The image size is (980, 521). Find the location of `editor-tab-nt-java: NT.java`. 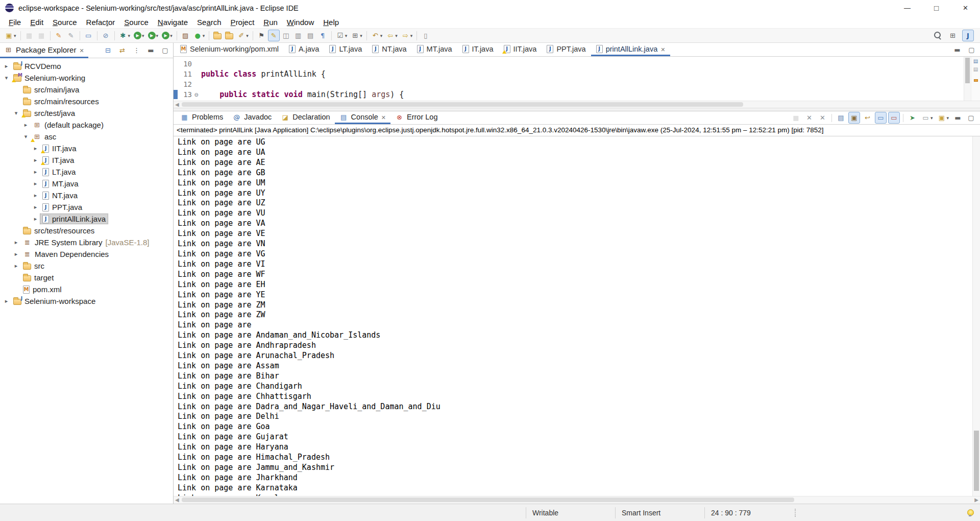

editor-tab-nt-java: NT.java is located at coordinates (389, 50).